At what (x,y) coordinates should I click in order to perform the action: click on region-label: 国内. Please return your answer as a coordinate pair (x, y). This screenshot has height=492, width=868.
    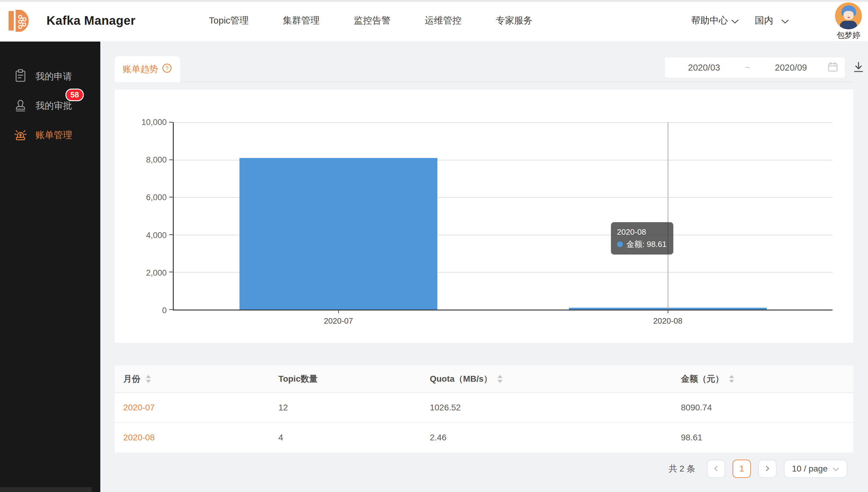
    Looking at the image, I should click on (764, 21).